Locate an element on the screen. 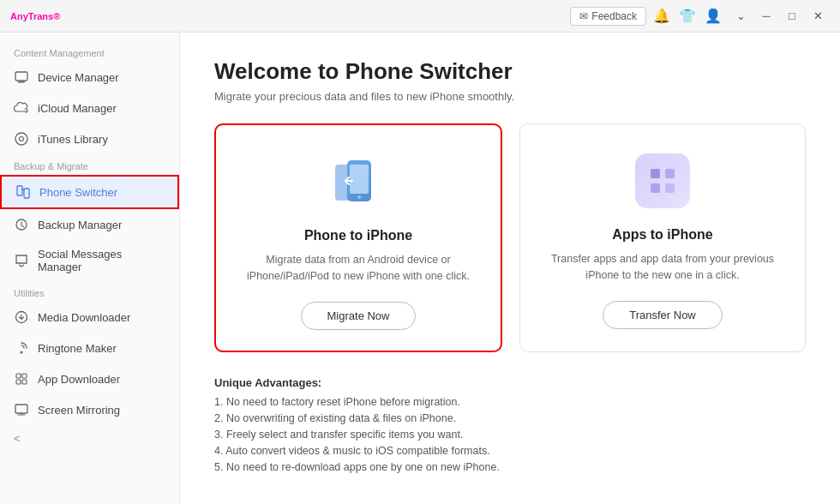  device-manager-label: Device Manager is located at coordinates (79, 77).